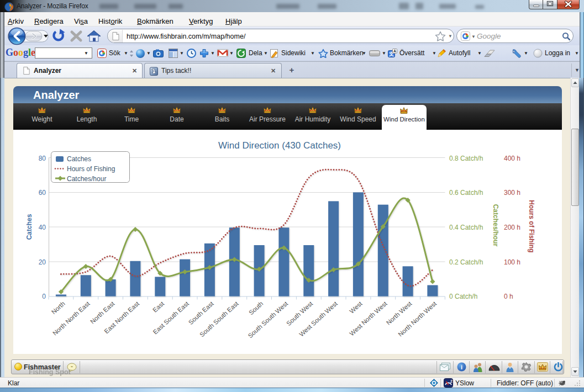 The width and height of the screenshot is (584, 392). What do you see at coordinates (466, 193) in the screenshot?
I see `svg-text: 0.6 Catch/h` at bounding box center [466, 193].